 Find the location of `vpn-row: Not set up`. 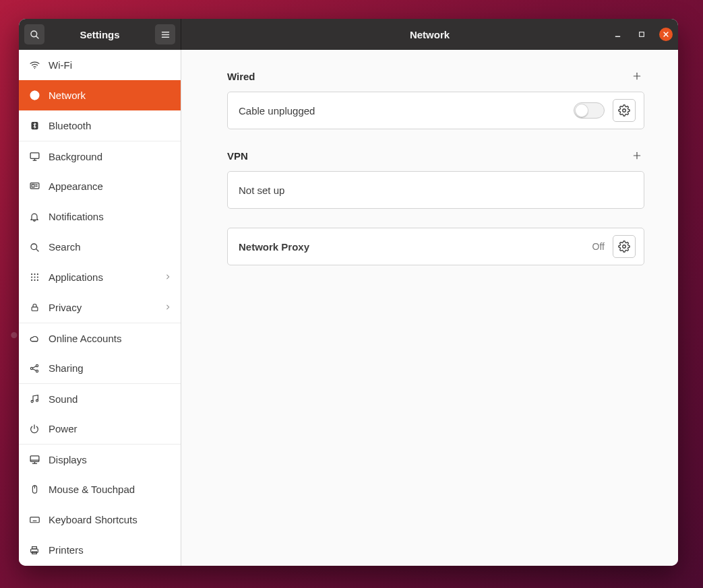

vpn-row: Not set up is located at coordinates (435, 190).